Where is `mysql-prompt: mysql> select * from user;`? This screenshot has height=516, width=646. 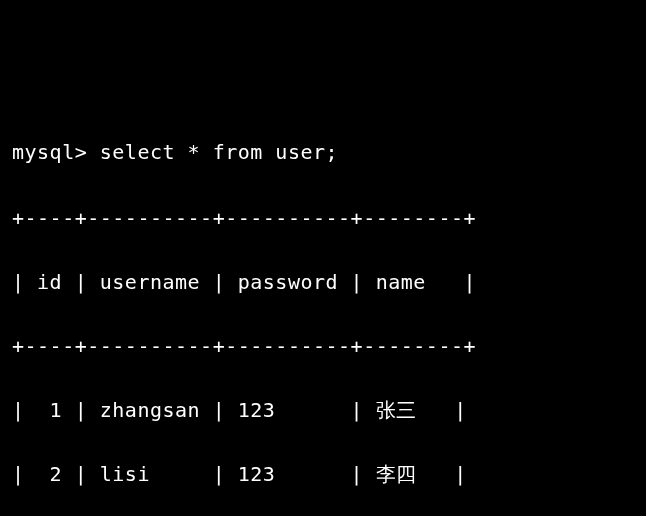 mysql-prompt: mysql> select * from user; is located at coordinates (323, 152).